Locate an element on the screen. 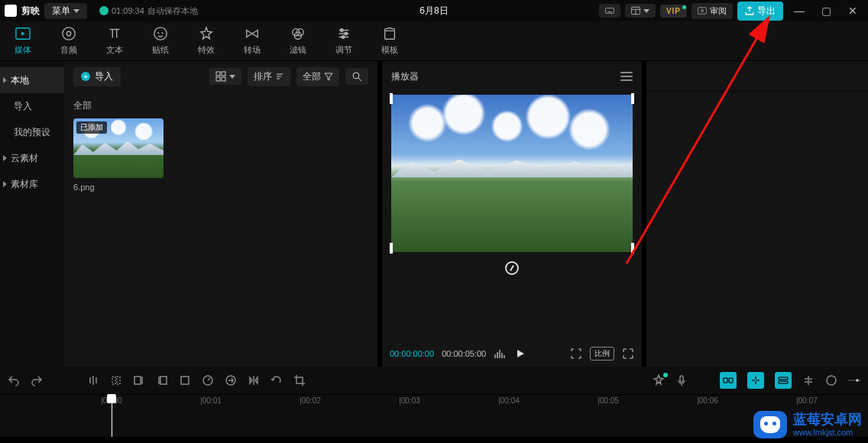 The width and height of the screenshot is (868, 443). view-mode-dropdown is located at coordinates (225, 76).